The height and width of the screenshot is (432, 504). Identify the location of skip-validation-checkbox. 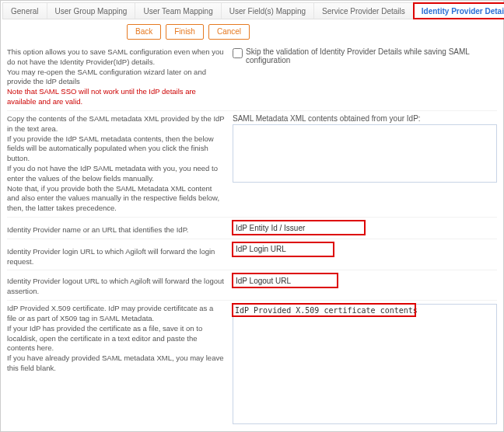
(238, 53).